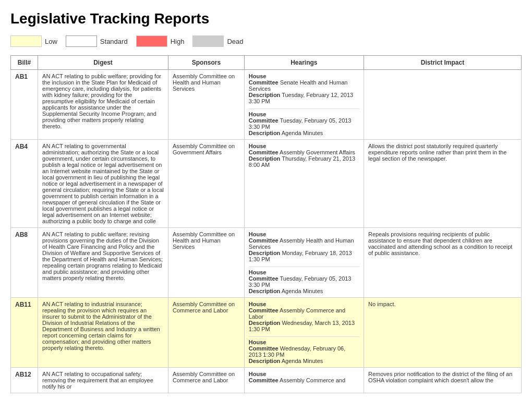  What do you see at coordinates (177, 42) in the screenshot?
I see `legend-label-high: High` at bounding box center [177, 42].